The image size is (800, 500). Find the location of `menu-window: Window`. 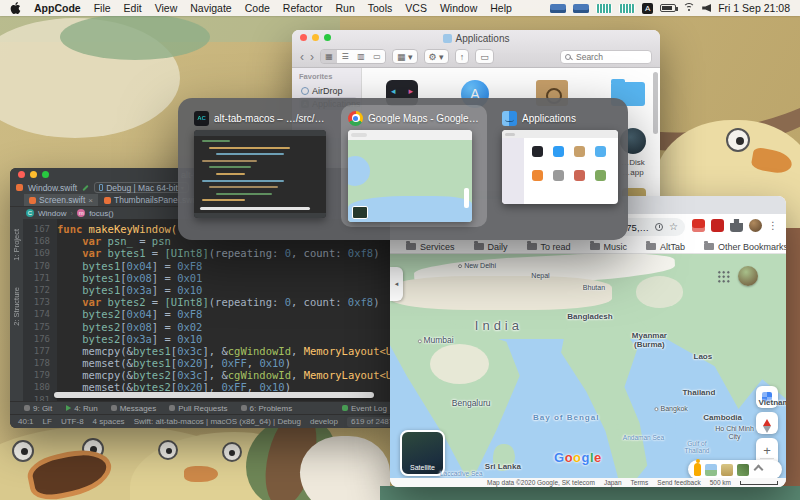

menu-window: Window is located at coordinates (458, 8).